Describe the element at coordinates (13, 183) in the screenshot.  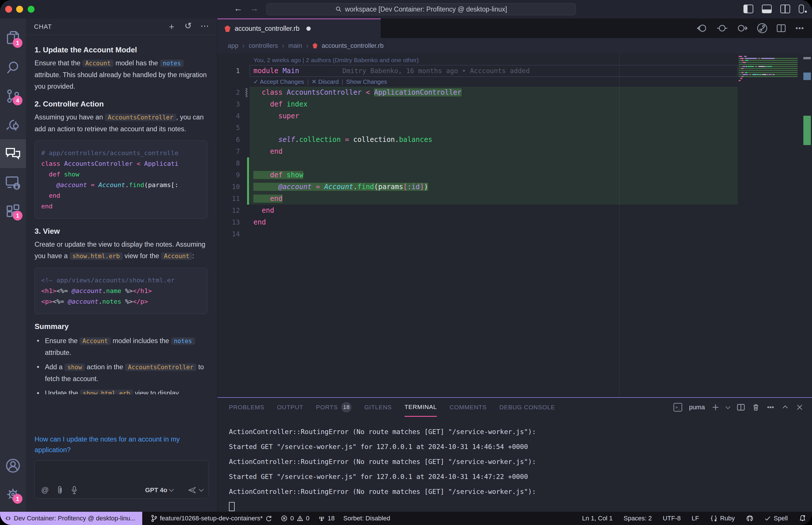
I see `sidebar-item-remote-explorer` at that location.